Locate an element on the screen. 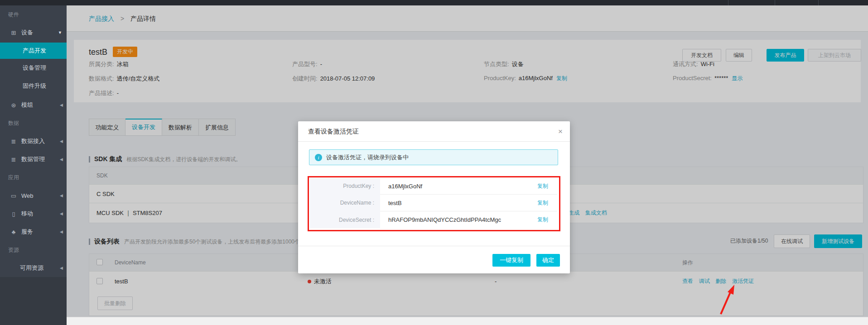 The image size is (868, 325). sidebar-item-label: 数据管理 is located at coordinates (33, 159).